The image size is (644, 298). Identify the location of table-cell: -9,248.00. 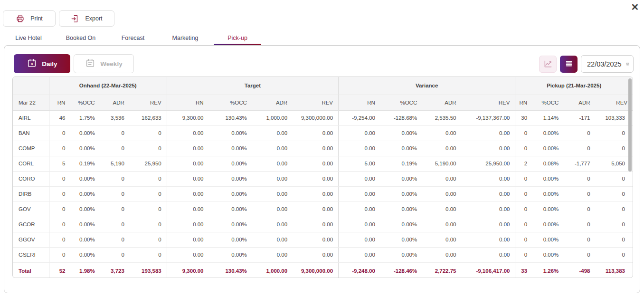
(360, 270).